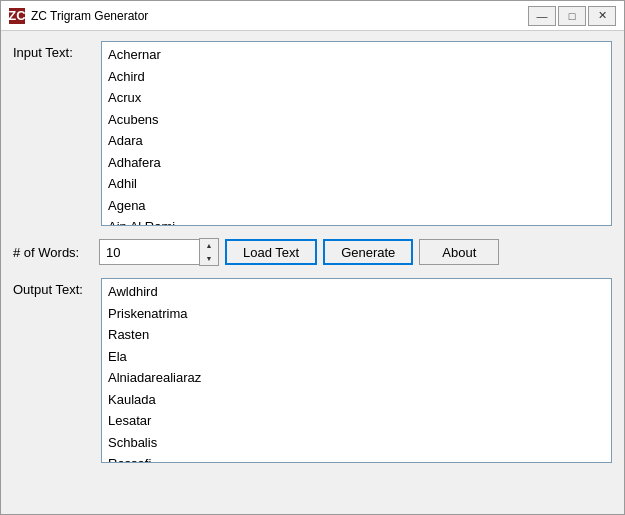 This screenshot has height=515, width=625. Describe the element at coordinates (356, 184) in the screenshot. I see `list-item: Adhil` at that location.